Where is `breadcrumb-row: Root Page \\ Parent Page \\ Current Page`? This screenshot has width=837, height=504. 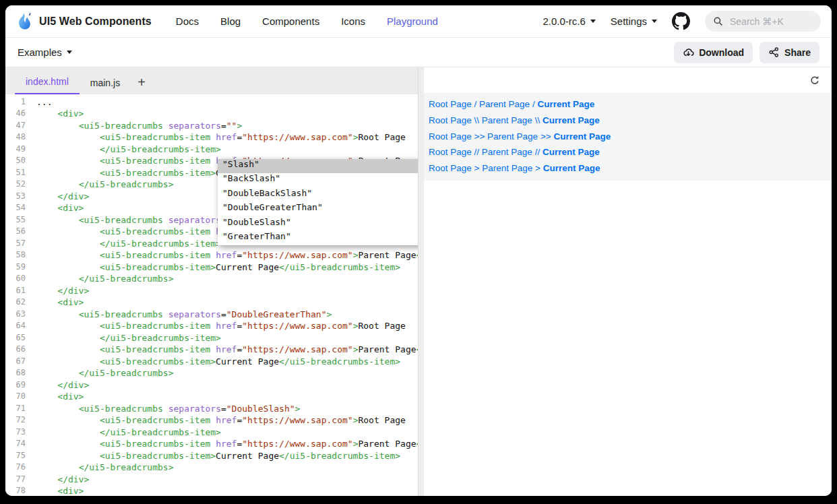
breadcrumb-row: Root Page \\ Parent Page \\ Current Page is located at coordinates (630, 121).